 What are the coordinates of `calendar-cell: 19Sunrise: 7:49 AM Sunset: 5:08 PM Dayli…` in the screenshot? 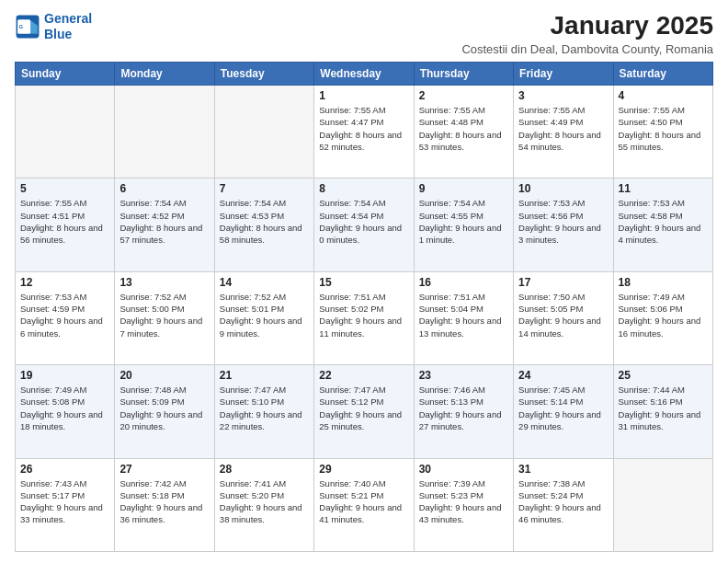 It's located at (65, 412).